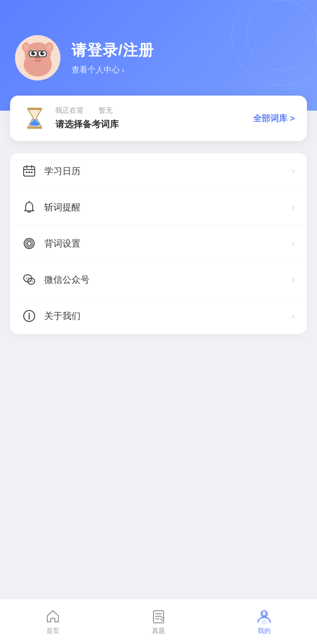 The height and width of the screenshot is (644, 317). What do you see at coordinates (158, 118) in the screenshot?
I see `vocab-card: 我正在背 暂无 请选择备考词库 全部词库 >` at bounding box center [158, 118].